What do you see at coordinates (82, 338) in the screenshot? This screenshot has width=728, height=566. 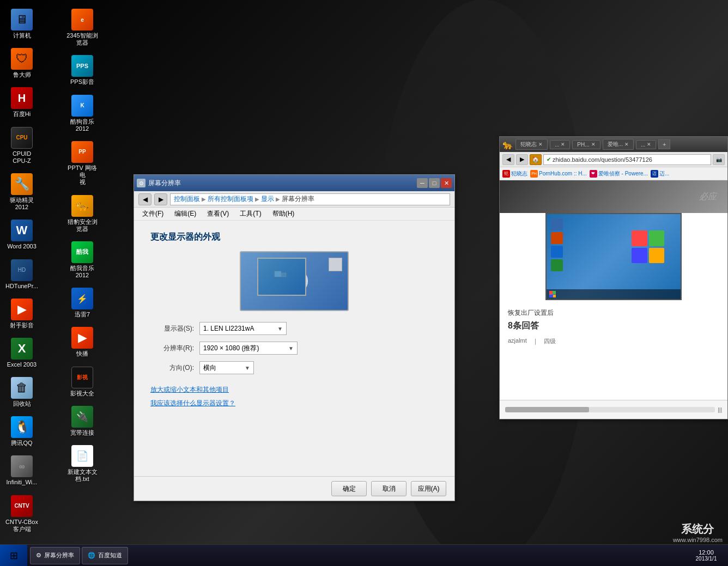 I see `kuai-icon: ▶` at bounding box center [82, 338].